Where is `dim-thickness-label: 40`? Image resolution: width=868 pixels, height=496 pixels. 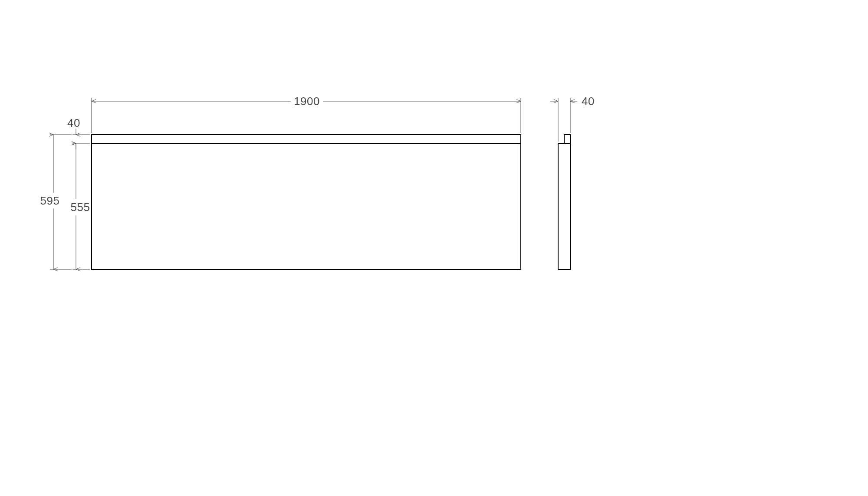 dim-thickness-label: 40 is located at coordinates (588, 101).